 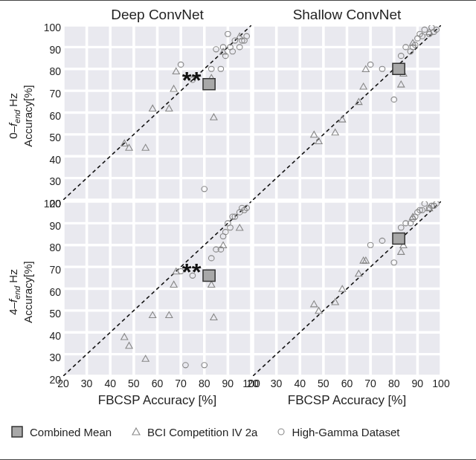 I want to click on square-icon, so click(x=17, y=432).